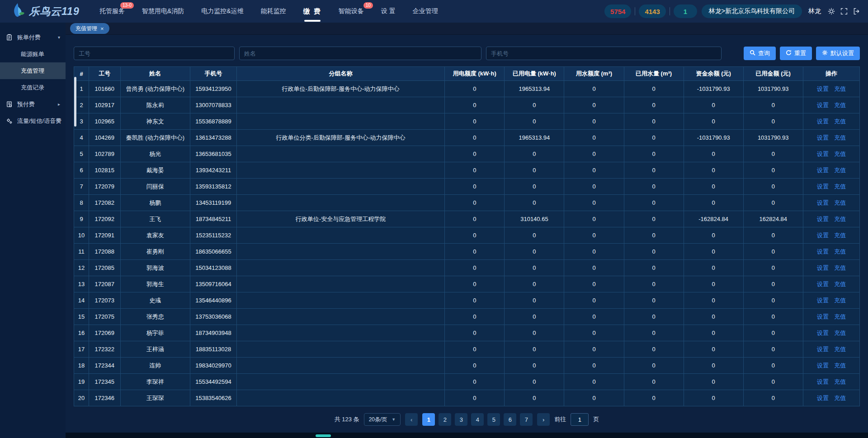  Describe the element at coordinates (604, 53) in the screenshot. I see `phone-input` at that location.